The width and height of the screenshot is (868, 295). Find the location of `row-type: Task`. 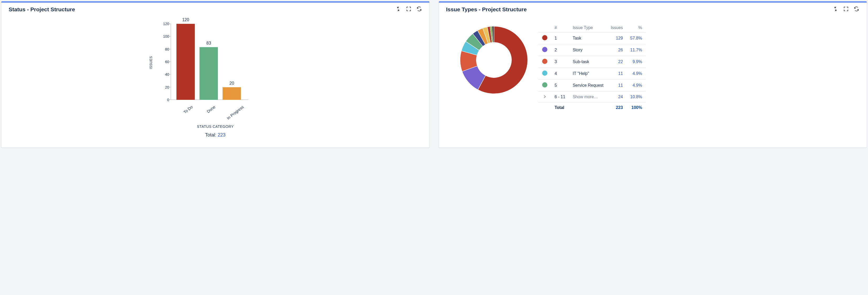

row-type: Task is located at coordinates (588, 38).